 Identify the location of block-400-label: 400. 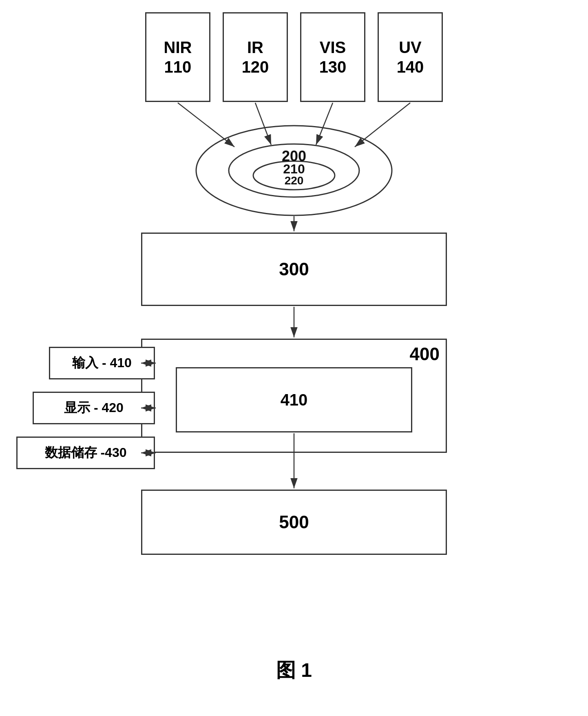
(425, 354).